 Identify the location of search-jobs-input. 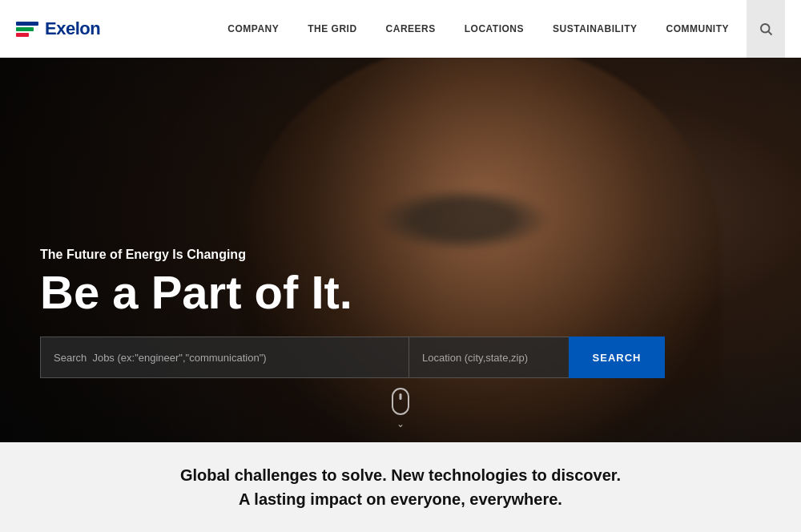
(224, 357).